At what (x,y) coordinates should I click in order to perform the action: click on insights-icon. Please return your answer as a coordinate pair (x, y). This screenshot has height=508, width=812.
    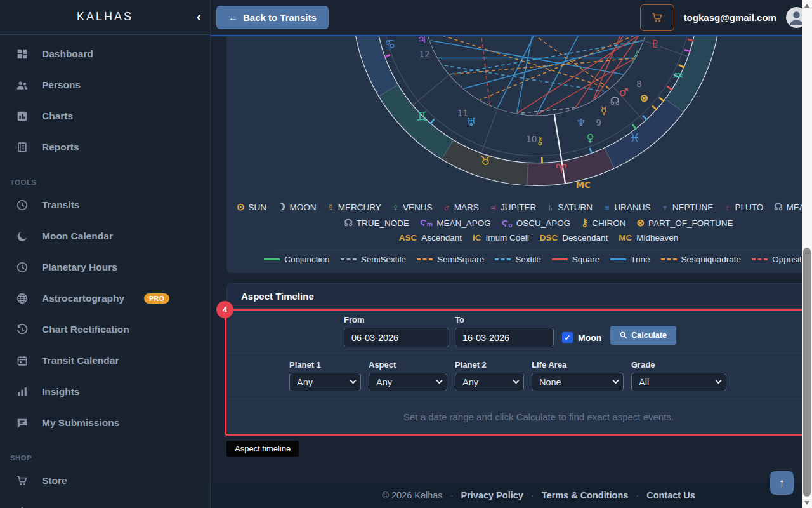
    Looking at the image, I should click on (22, 392).